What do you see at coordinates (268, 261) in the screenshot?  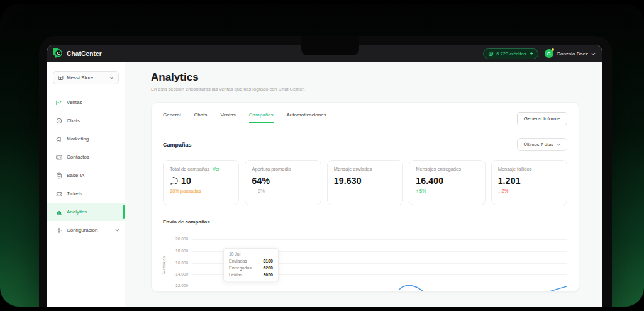 I see `tooltip-value: 8100` at bounding box center [268, 261].